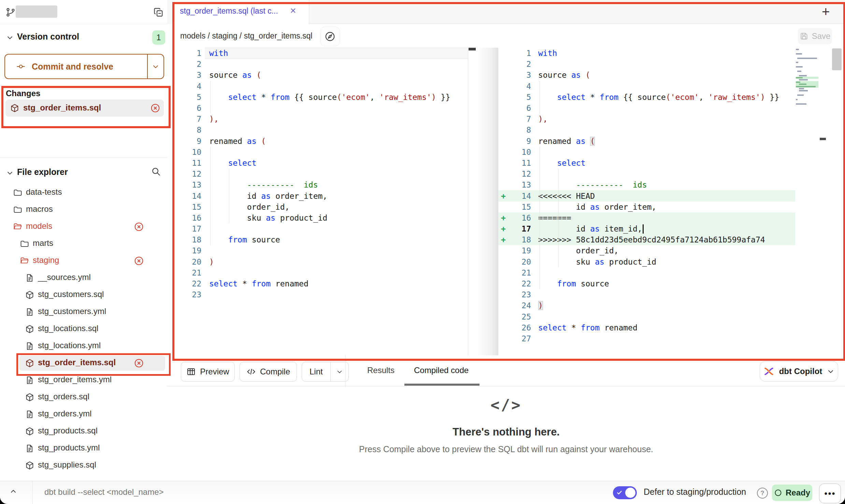 This screenshot has height=504, width=845. I want to click on code-line-16: +16=======, so click(647, 218).